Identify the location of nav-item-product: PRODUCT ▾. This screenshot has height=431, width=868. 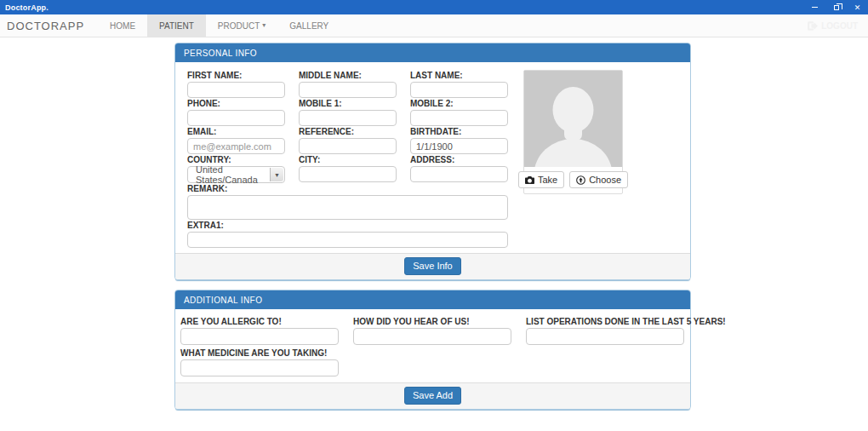
(242, 26).